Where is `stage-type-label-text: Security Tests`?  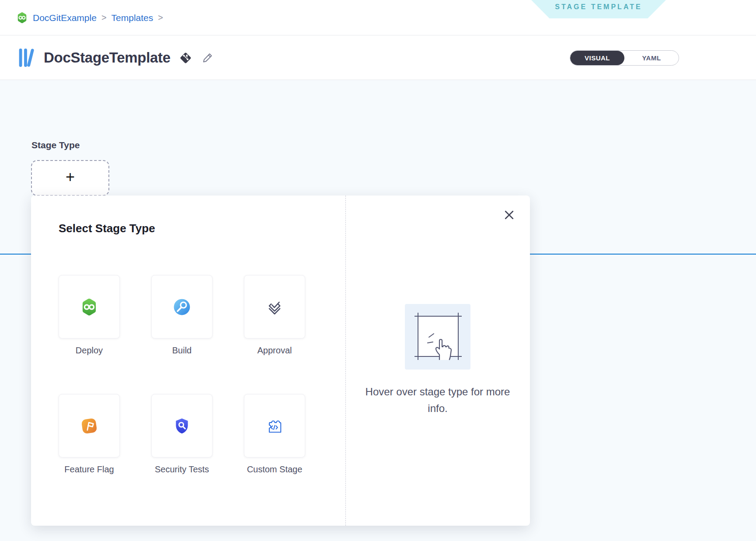 stage-type-label-text: Security Tests is located at coordinates (182, 476).